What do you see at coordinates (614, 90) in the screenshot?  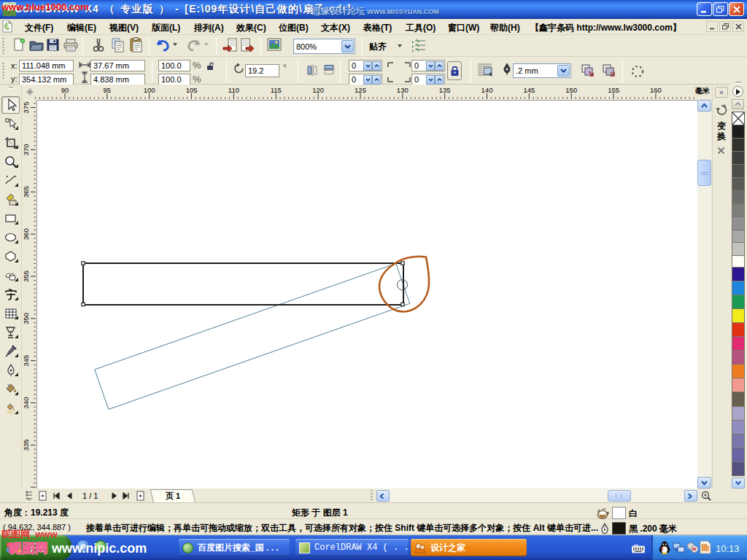 I see `svg-text: 155` at bounding box center [614, 90].